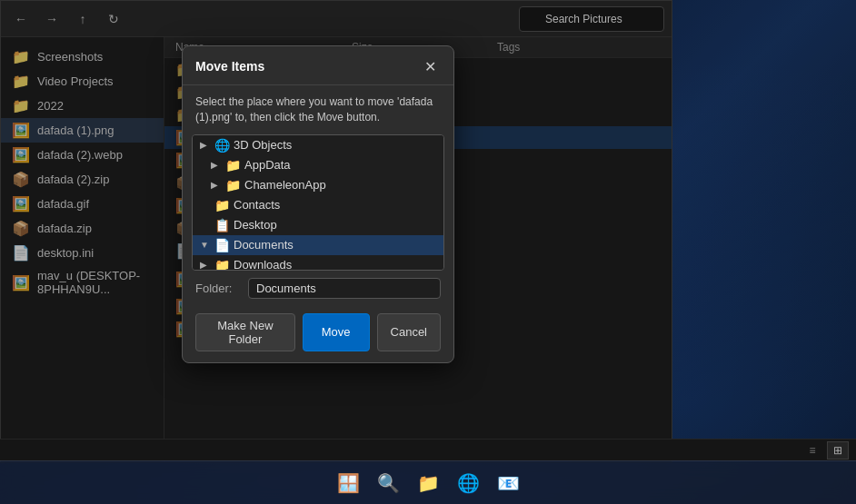 Image resolution: width=856 pixels, height=504 pixels. I want to click on taskbar-start-button: 🪟, so click(348, 483).